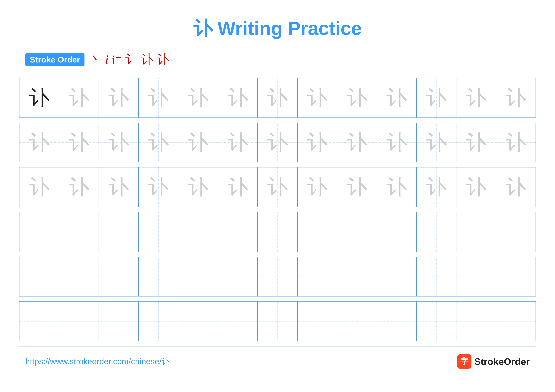 The height and width of the screenshot is (392, 555). What do you see at coordinates (97, 59) in the screenshot?
I see `stroke-order-row: Stroke Order 丶 i i⁻ 讠 讣 讣` at bounding box center [97, 59].